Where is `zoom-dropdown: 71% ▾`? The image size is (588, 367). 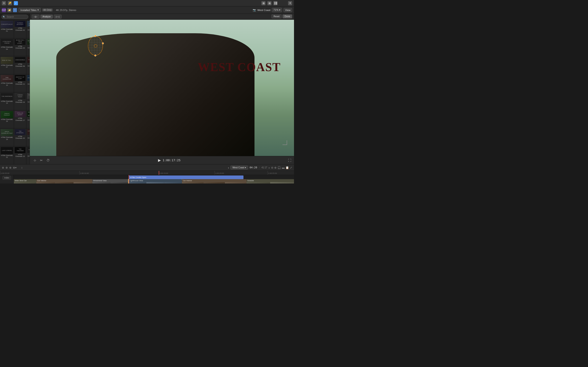 zoom-dropdown: 71% ▾ is located at coordinates (277, 10).